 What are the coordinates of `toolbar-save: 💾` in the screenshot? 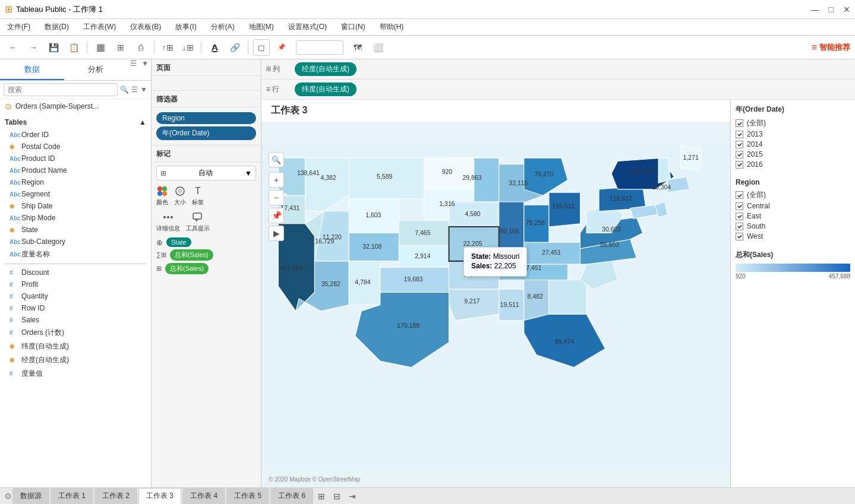 It's located at (53, 47).